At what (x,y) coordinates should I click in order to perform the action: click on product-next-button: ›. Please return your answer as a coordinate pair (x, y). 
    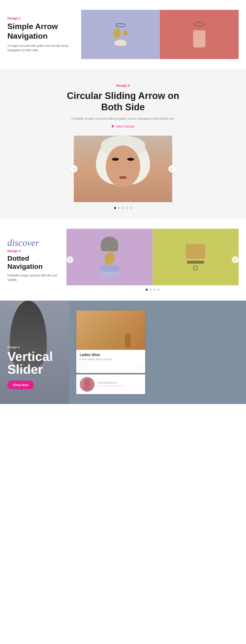
    Looking at the image, I should click on (138, 366).